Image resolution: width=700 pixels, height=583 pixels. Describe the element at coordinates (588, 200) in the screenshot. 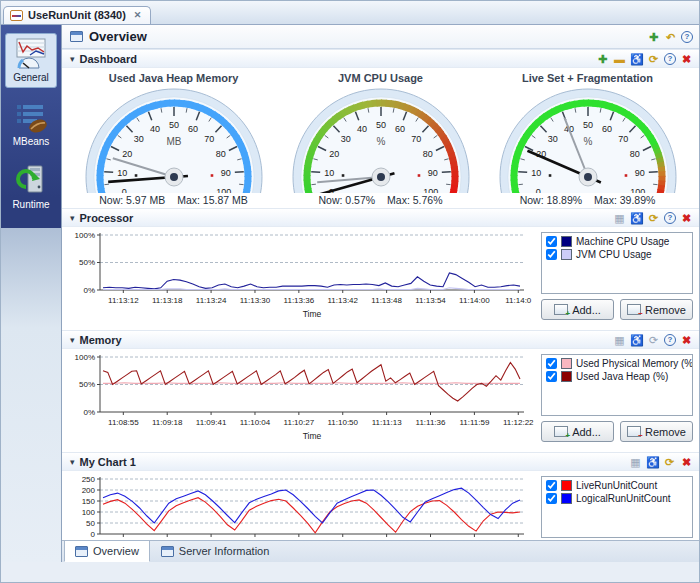

I see `gauge-stats: Now: 18.89%Max: 39.89%` at that location.